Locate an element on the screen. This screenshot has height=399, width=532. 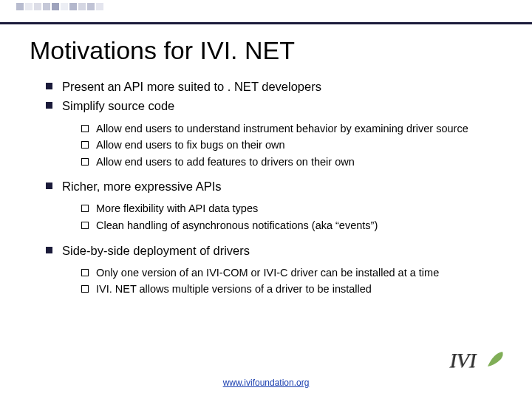
bullet-text: Present an API more suited to . NET deve… is located at coordinates (192, 86).